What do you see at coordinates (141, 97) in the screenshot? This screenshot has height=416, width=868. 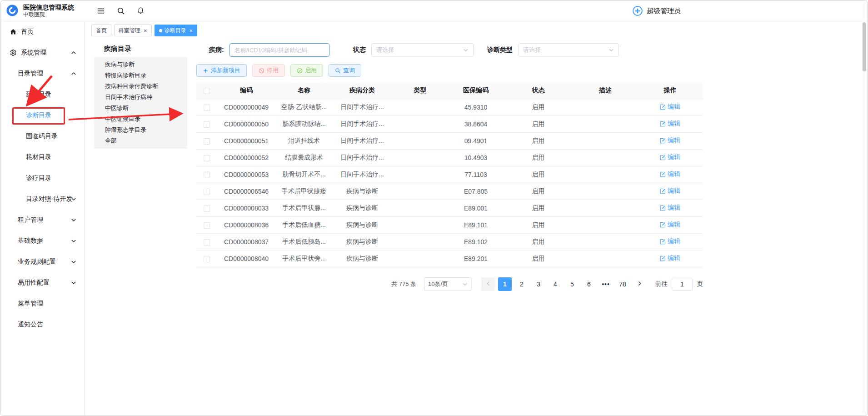 I see `catalog-item: 日间手术治疗病种` at bounding box center [141, 97].